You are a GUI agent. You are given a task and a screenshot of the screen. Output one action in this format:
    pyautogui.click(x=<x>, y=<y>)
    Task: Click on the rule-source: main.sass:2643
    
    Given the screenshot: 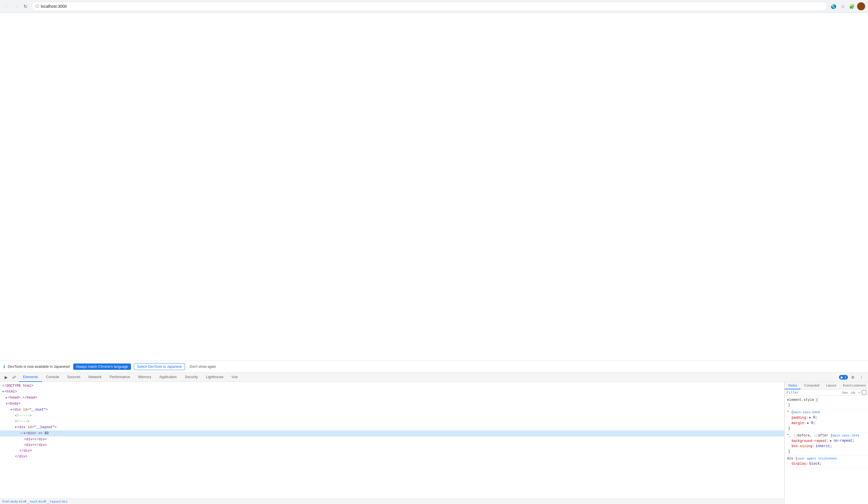 What is the action you would take?
    pyautogui.click(x=846, y=435)
    